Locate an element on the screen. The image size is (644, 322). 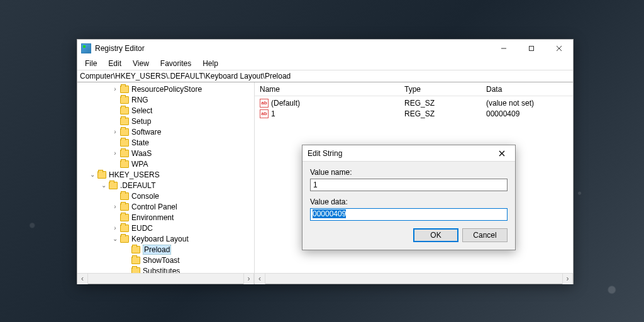
address-bar: Computer\HKEY_USERS\.DEFAULT\Keyboard La… is located at coordinates (325, 76).